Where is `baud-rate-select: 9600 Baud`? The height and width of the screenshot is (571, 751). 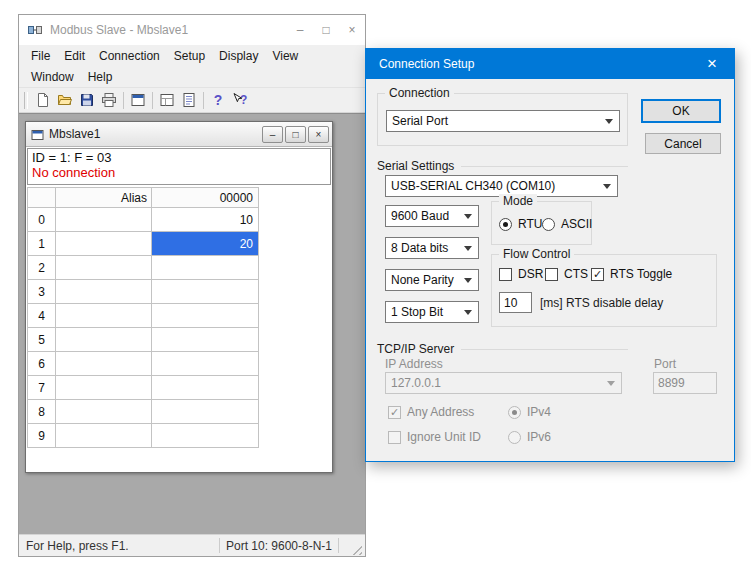 baud-rate-select: 9600 Baud is located at coordinates (432, 216).